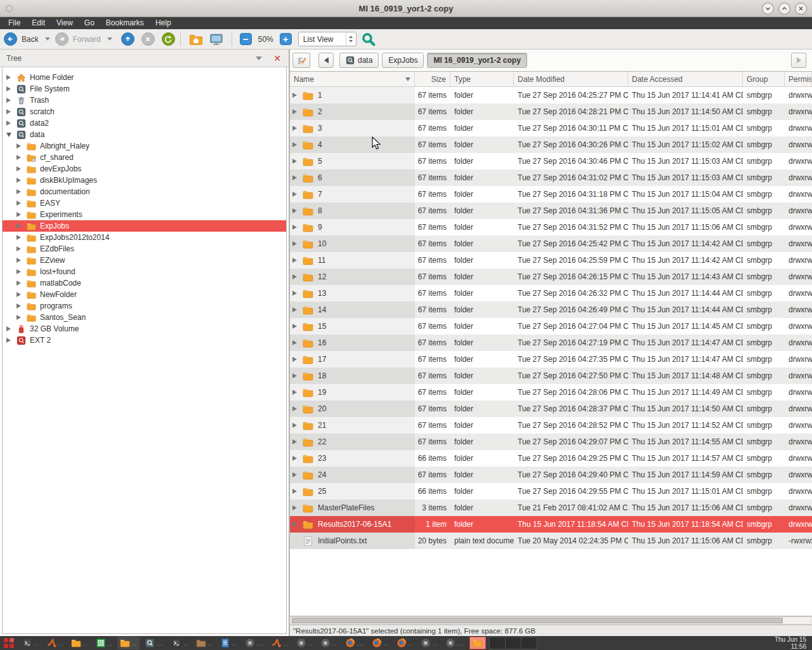  What do you see at coordinates (551, 277) in the screenshot?
I see `file-row-12: 1267 itemsfolderTue 27 Sep 2016 04:26:15…` at bounding box center [551, 277].